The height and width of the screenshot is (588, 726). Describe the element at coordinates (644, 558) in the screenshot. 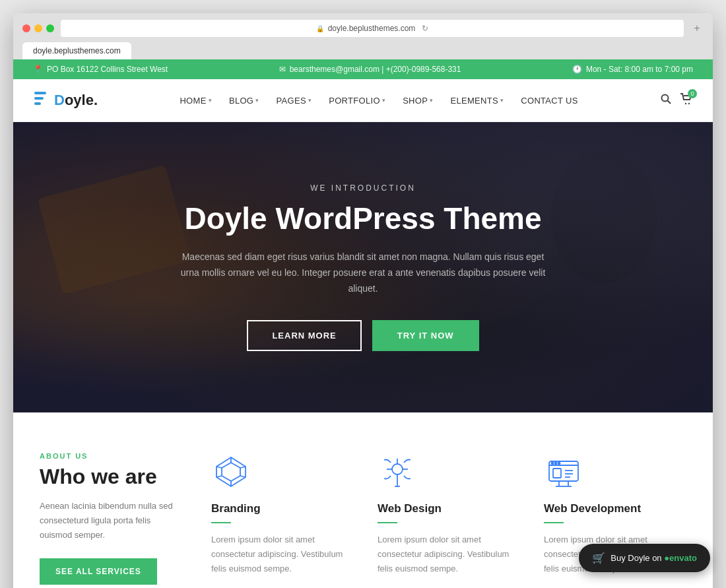

I see `buy-button: 🛒 Buy Doyle on ●envato` at that location.